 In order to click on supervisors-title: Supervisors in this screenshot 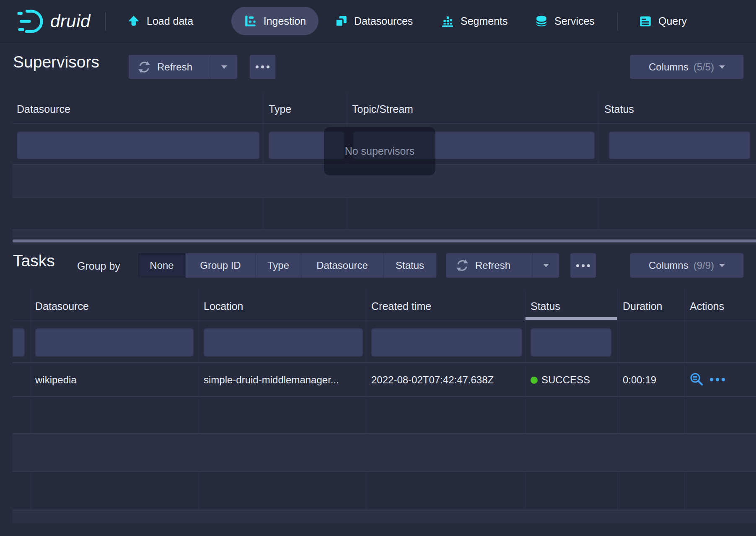, I will do `click(56, 62)`.